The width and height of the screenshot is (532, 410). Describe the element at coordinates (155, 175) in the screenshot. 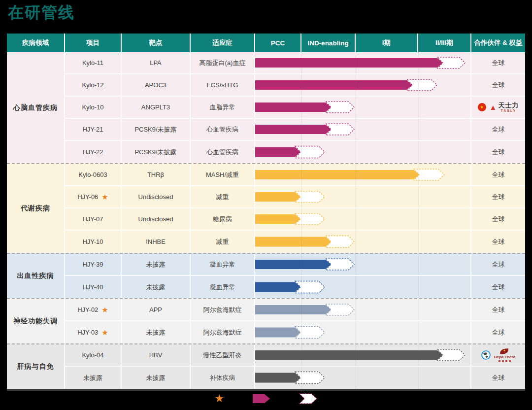

I see `target-cell: THRβ` at that location.